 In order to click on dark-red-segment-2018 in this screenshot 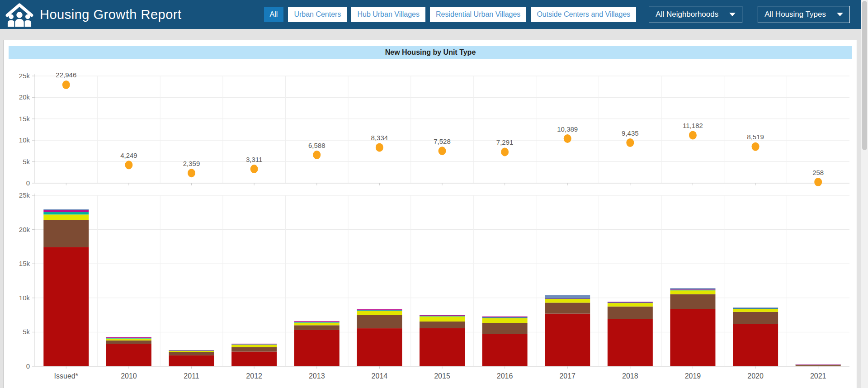, I will do `click(630, 343)`.